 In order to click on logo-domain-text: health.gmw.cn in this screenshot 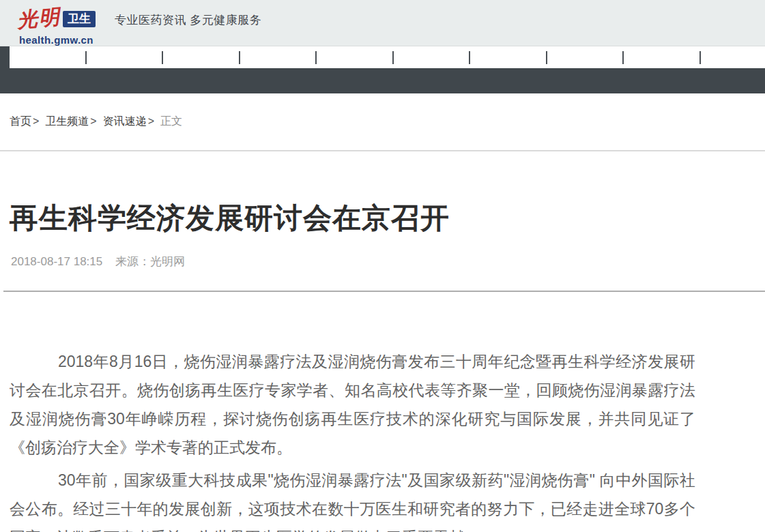, I will do `click(57, 40)`.